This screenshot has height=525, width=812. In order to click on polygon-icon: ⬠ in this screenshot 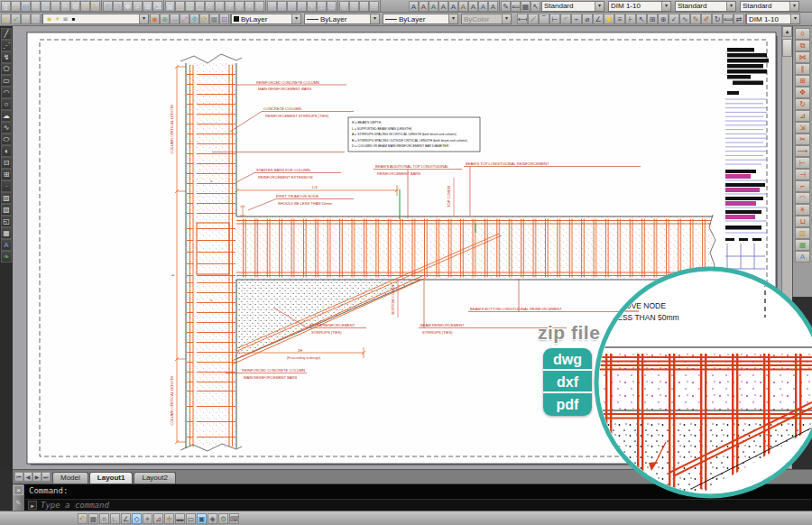, I will do `click(6, 69)`.